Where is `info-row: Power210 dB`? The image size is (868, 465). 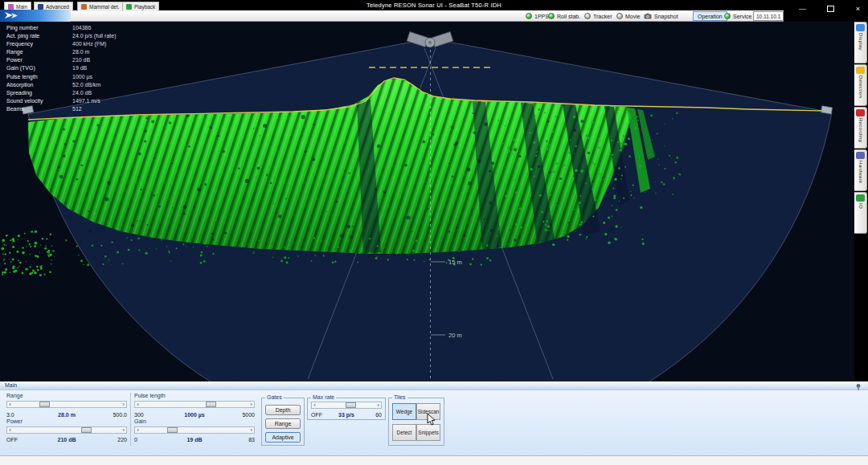 info-row: Power210 dB is located at coordinates (61, 60).